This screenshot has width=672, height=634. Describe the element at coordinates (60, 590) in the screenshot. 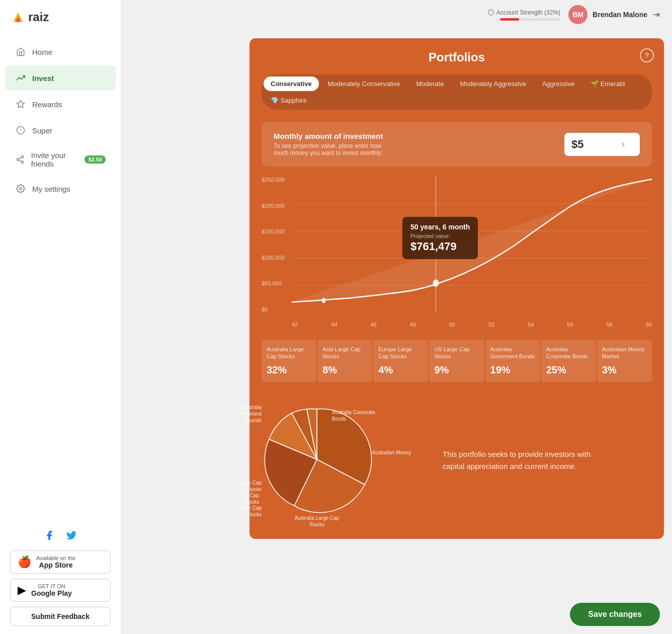

I see `google-play-button: ▶ GET IT ON Google Play` at that location.